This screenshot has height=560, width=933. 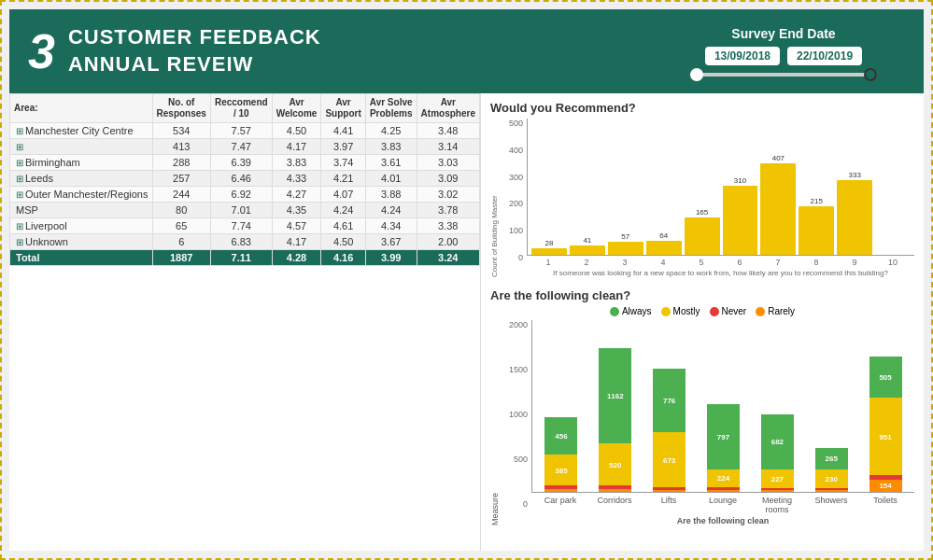 What do you see at coordinates (390, 147) in the screenshot?
I see `solve-cell: 3.83` at bounding box center [390, 147].